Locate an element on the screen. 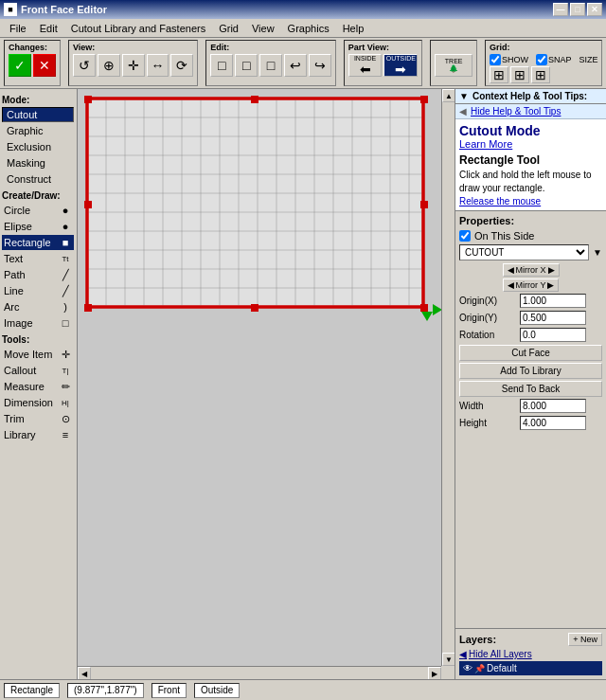 The image size is (606, 700). tool-move-item: Move Item ✛ is located at coordinates (38, 354).